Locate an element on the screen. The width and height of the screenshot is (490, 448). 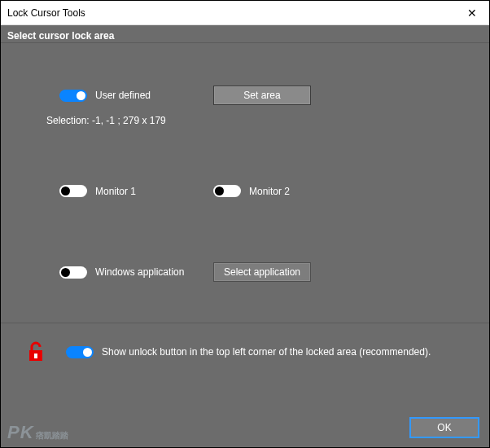
selection-text: Selection: -1, -1 ; 279 x 179 is located at coordinates (257, 121).